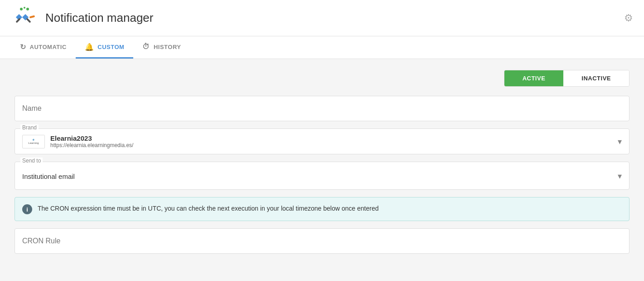  What do you see at coordinates (322, 241) in the screenshot?
I see `cron-rule-input` at bounding box center [322, 241].